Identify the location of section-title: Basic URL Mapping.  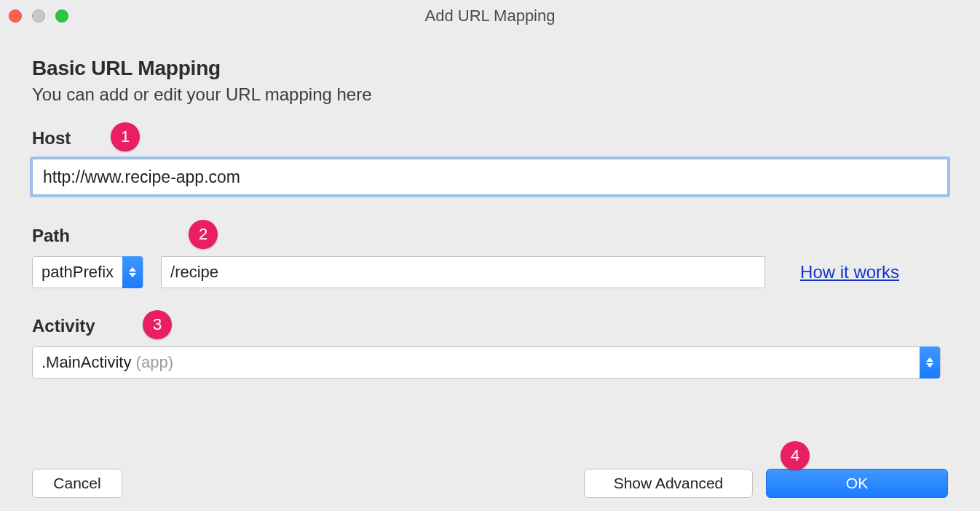
(490, 68).